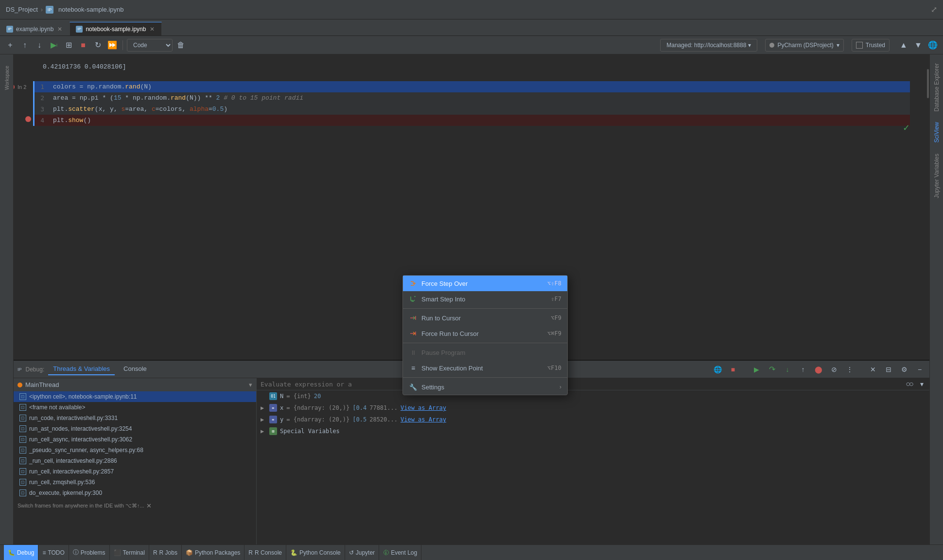 This screenshot has height=560, width=943. Describe the element at coordinates (282, 420) in the screenshot. I see `var-name-y: y` at that location.